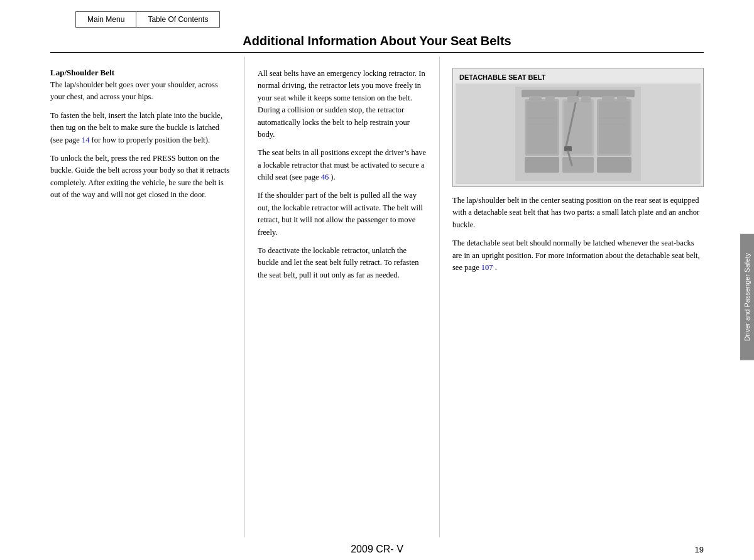 The image size is (754, 560). I want to click on seat-illustration, so click(578, 134).